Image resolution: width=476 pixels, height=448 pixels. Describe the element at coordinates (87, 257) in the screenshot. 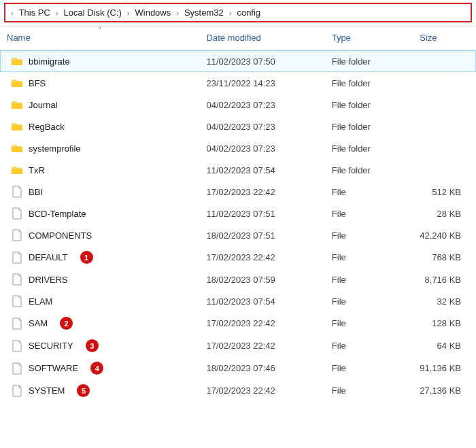

I see `annotation-badge: 1` at that location.